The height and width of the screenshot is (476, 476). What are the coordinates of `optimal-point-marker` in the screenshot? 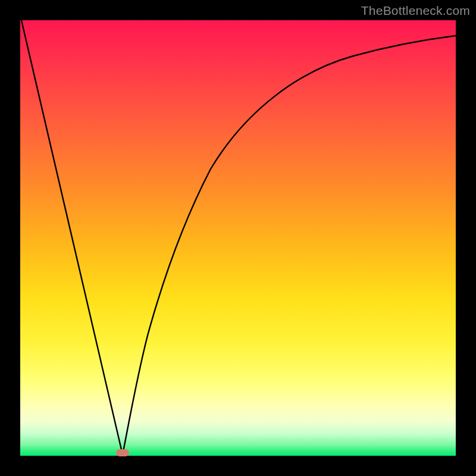 It's located at (123, 453).